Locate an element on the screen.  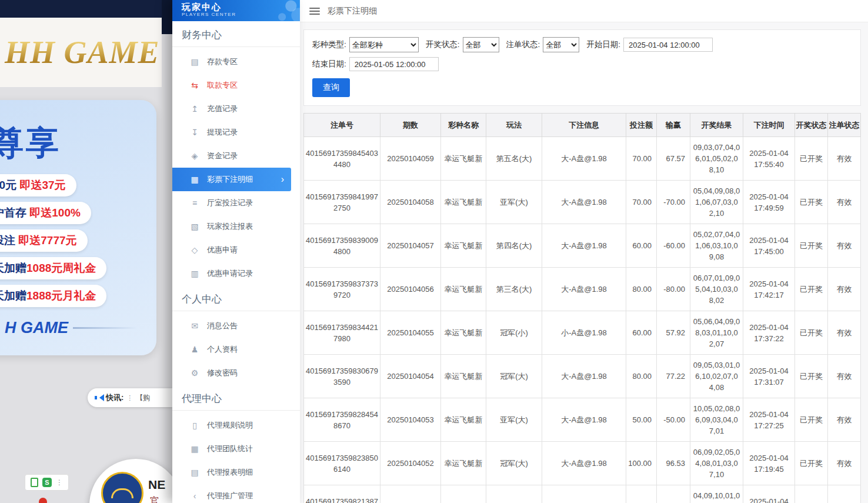
cell: 50.00 is located at coordinates (642, 420).